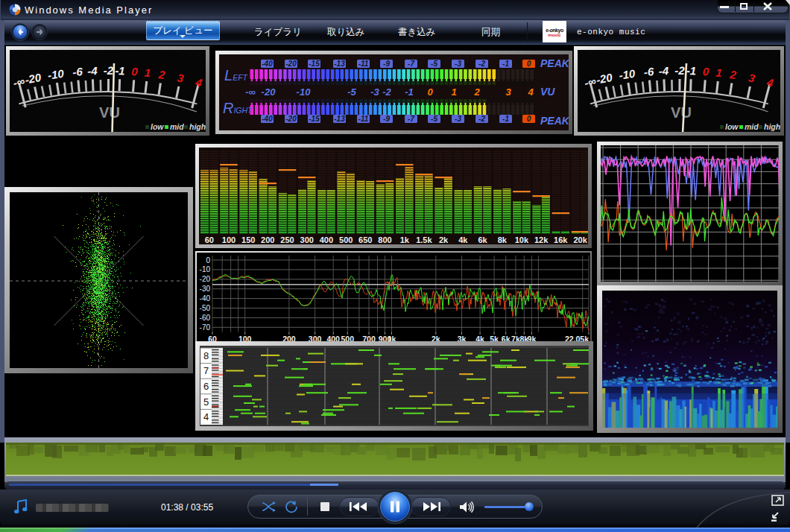 This screenshot has height=532, width=790. I want to click on svg-text: 150, so click(248, 240).